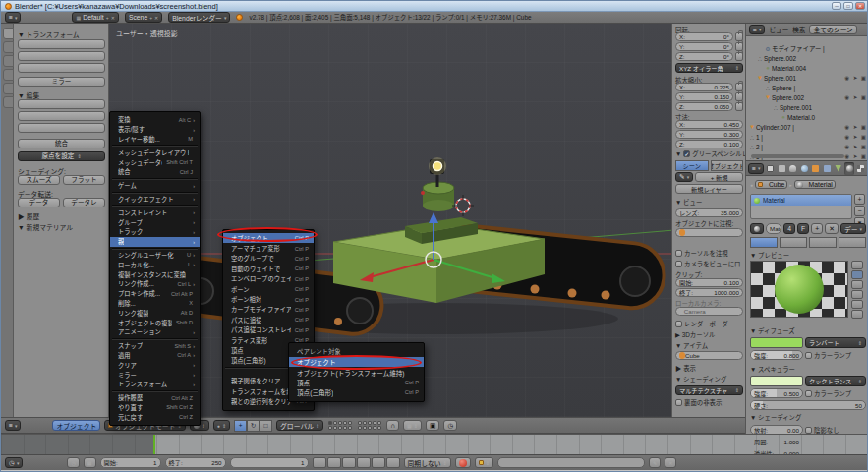  Describe the element at coordinates (155, 284) in the screenshot. I see `menu-item: リンク作成... Ctrl L ›` at that location.